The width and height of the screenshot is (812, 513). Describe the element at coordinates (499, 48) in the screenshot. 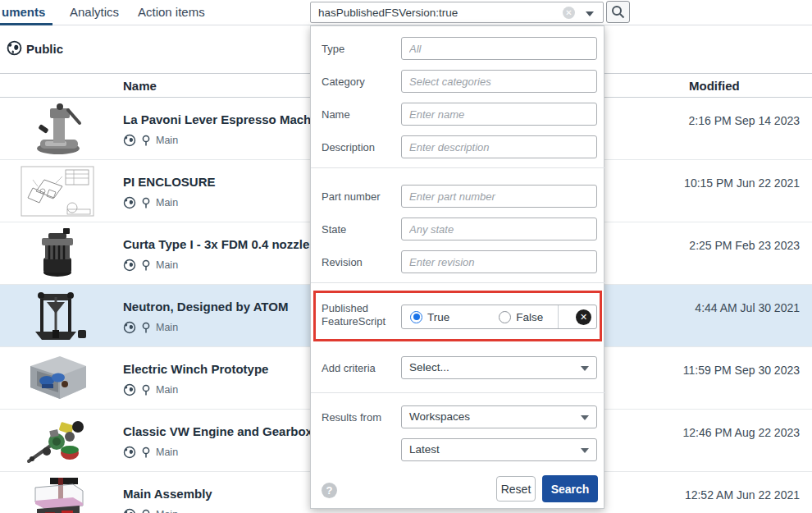

I see `type-input` at that location.